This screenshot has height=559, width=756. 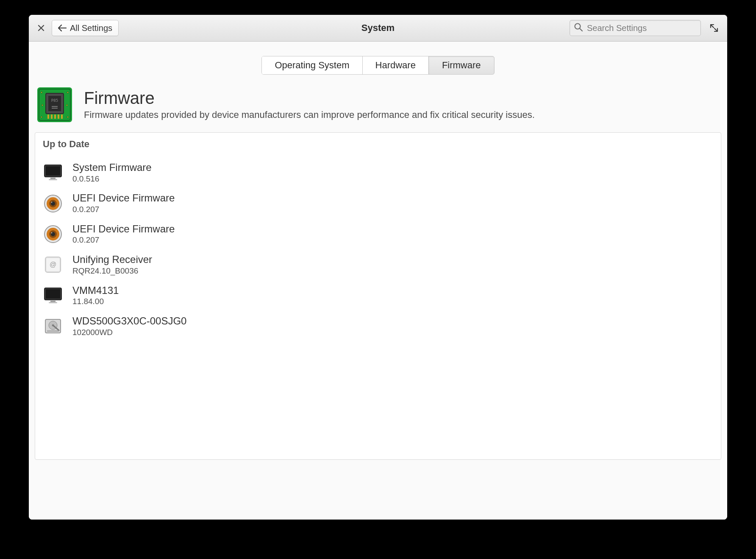 What do you see at coordinates (112, 179) in the screenshot?
I see `device-version: 0.0.516` at bounding box center [112, 179].